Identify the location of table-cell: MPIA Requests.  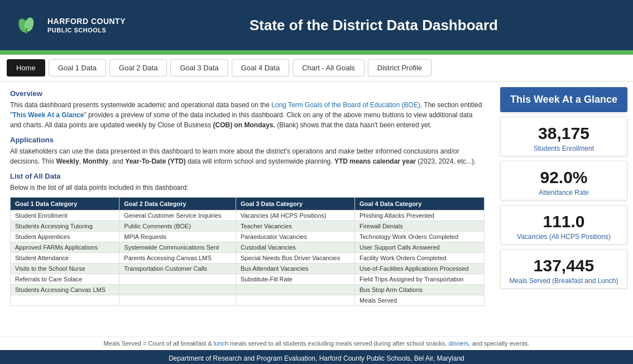
(178, 237).